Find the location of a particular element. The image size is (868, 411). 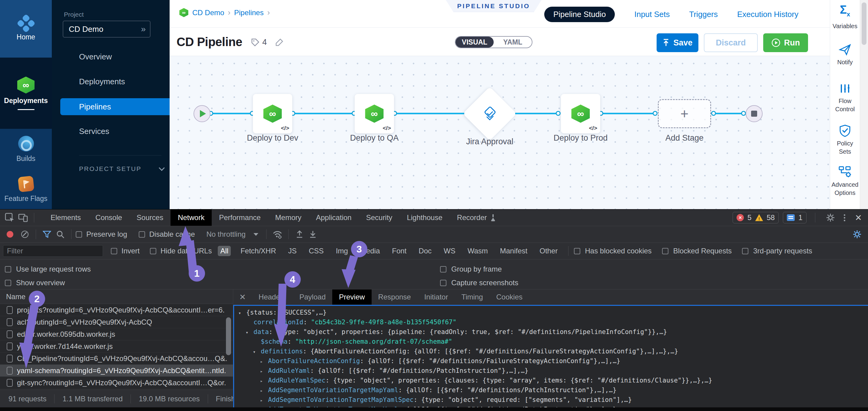

import-har-icon is located at coordinates (300, 234).